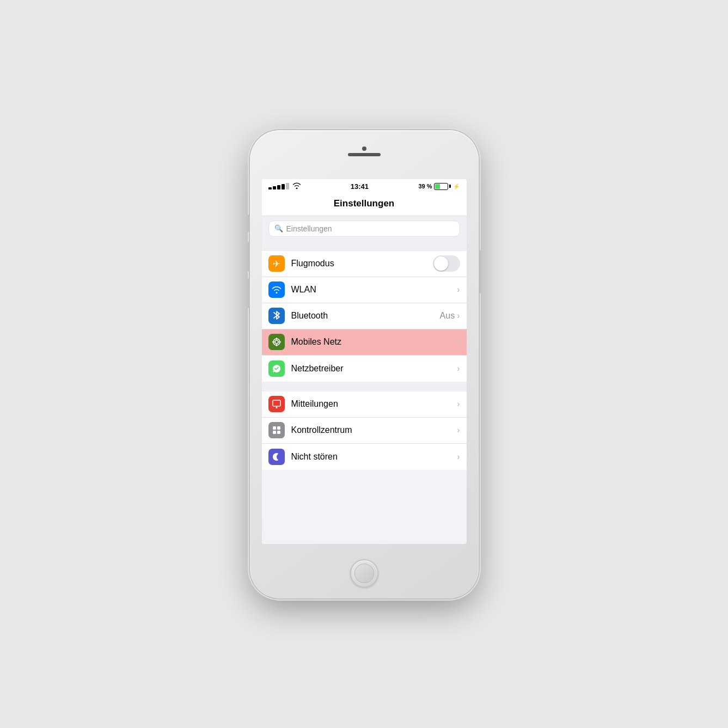  I want to click on kontrollzentrum-chevron: ›, so click(458, 430).